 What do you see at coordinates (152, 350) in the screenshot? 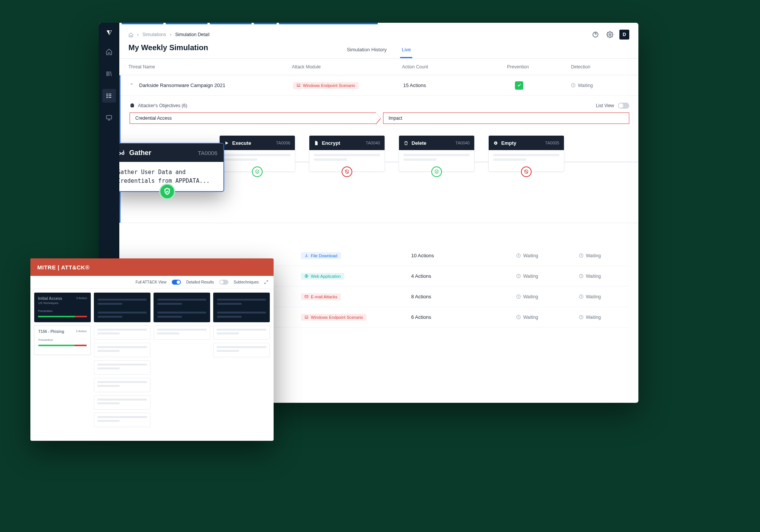
I see `mitre-window: MITRE | ATT&CK® Full ATT&CK View Detaile…` at bounding box center [152, 350].